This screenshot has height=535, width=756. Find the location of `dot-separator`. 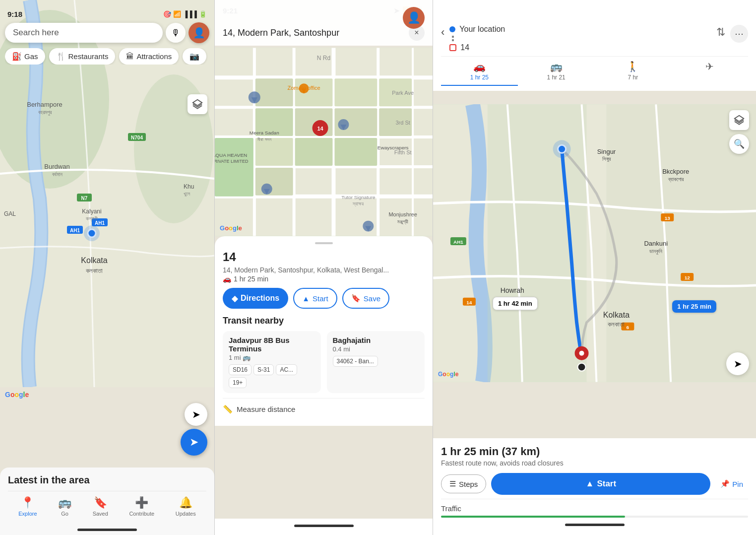

dot-separator is located at coordinates (453, 39).